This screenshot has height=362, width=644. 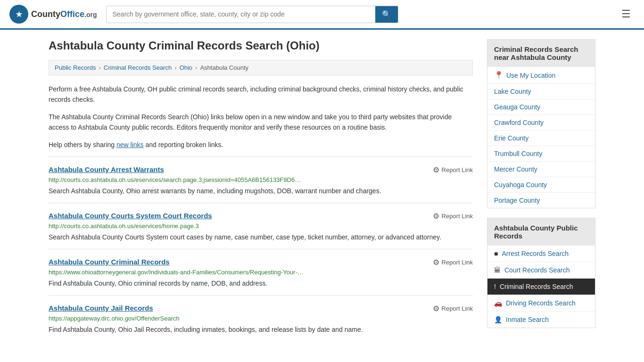 What do you see at coordinates (453, 308) in the screenshot?
I see `report-link-btn-3: ⚙ Report Link` at bounding box center [453, 308].